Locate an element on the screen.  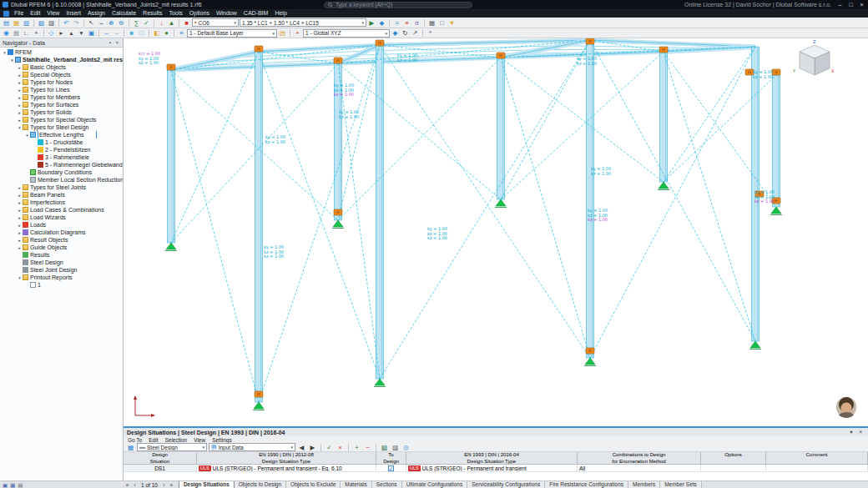
tab-sections: Sections is located at coordinates (387, 485).